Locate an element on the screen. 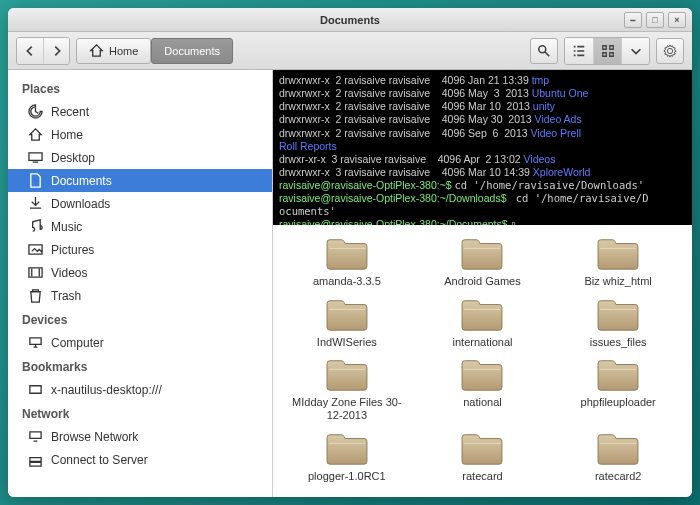  window-title: Documents is located at coordinates (350, 20).